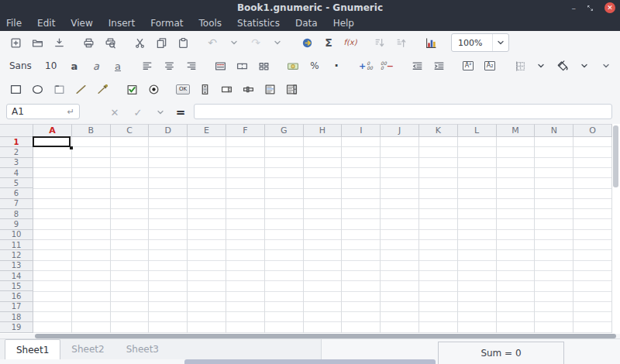 The image size is (620, 364). What do you see at coordinates (46, 23) in the screenshot?
I see `menu-edit: Edit` at bounding box center [46, 23].